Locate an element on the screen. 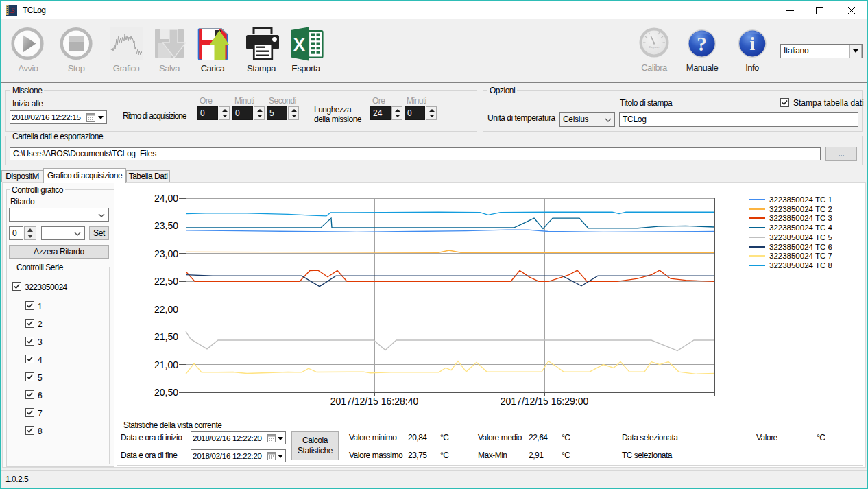 The width and height of the screenshot is (868, 489). svg-text: 3223850024 TC 1 is located at coordinates (801, 200).